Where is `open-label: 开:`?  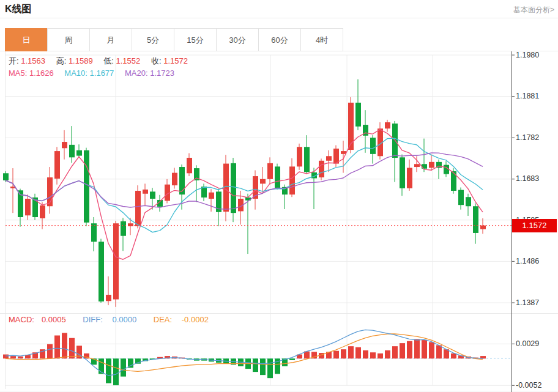
open-label: 开: is located at coordinates (13, 61).